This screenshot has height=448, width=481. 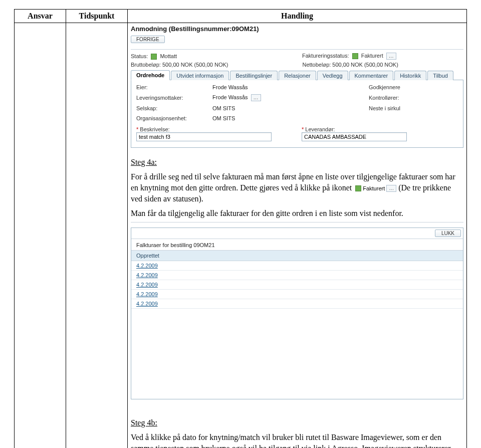 What do you see at coordinates (97, 16) in the screenshot?
I see `column-header-tidspunkt: Tidspunkt` at bounding box center [97, 16].